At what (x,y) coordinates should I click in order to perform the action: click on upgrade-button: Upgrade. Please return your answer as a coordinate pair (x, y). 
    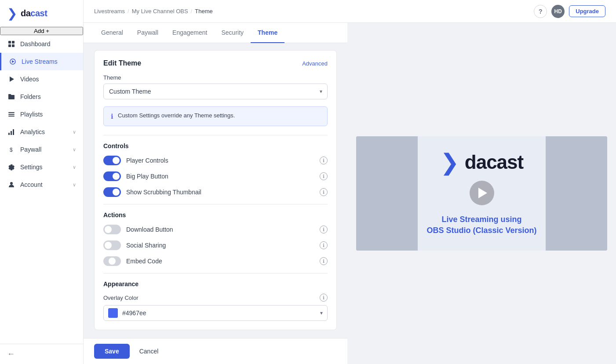
    Looking at the image, I should click on (587, 11).